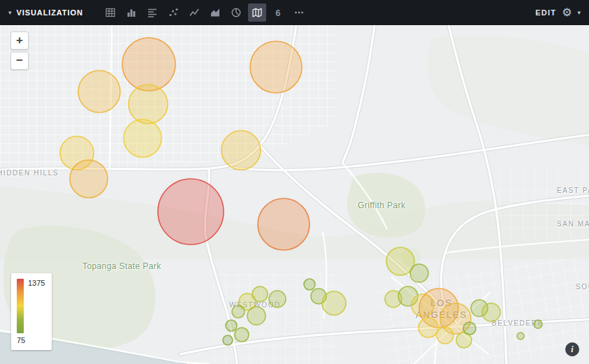 This screenshot has width=589, height=364. I want to click on donut-chart-icon, so click(236, 13).